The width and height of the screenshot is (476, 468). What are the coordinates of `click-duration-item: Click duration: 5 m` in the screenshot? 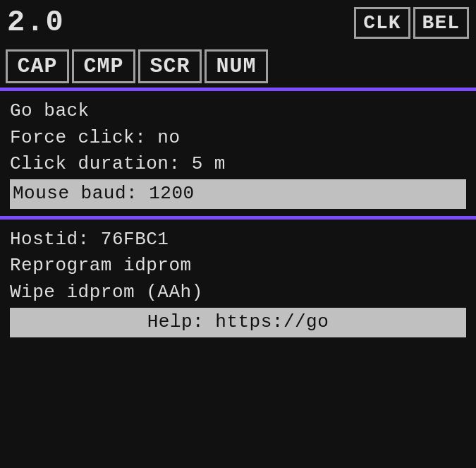 It's located at (238, 164).